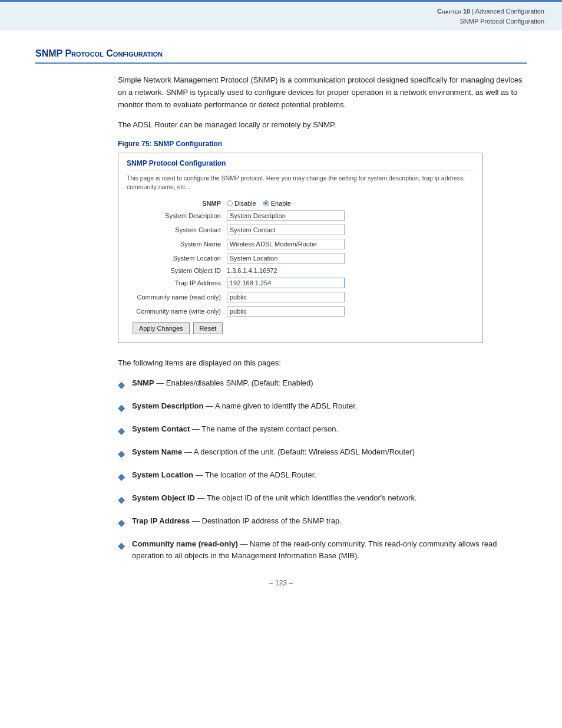 This screenshot has height=728, width=562. What do you see at coordinates (230, 203) in the screenshot?
I see `disable-radio-icon` at bounding box center [230, 203].